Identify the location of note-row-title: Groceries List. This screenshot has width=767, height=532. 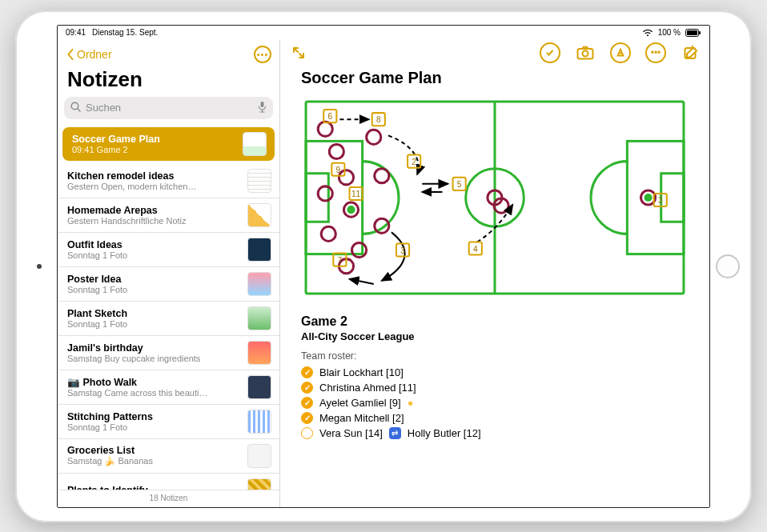
(154, 450).